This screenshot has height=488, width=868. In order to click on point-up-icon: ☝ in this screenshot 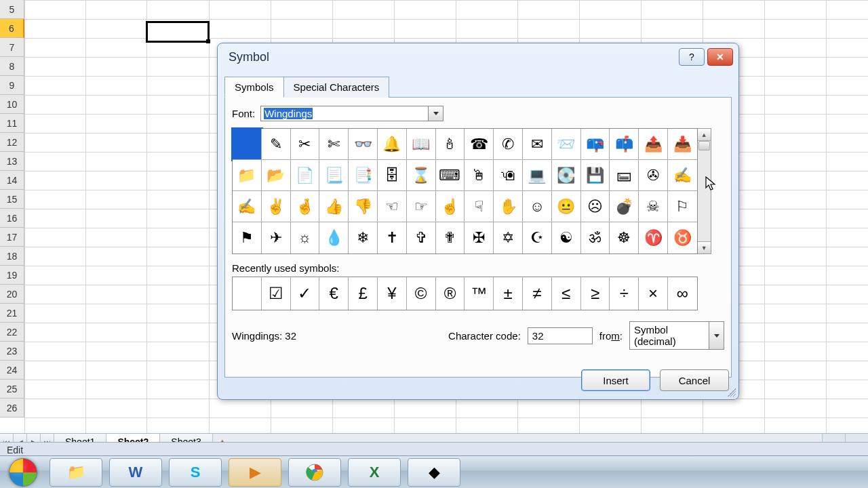, I will do `click(450, 207)`.